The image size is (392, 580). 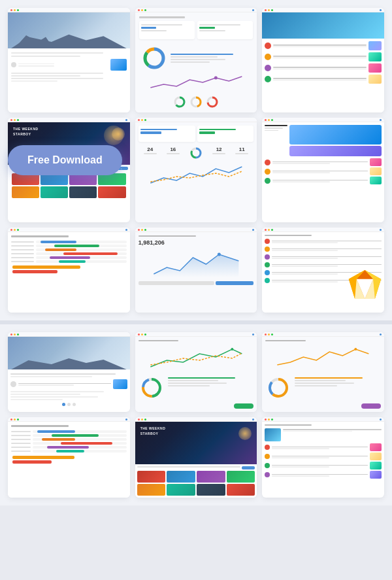 What do you see at coordinates (365, 284) in the screenshot?
I see `sketch-logo` at bounding box center [365, 284].